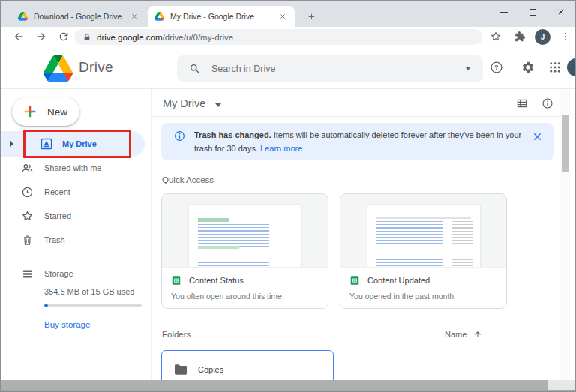 The width and height of the screenshot is (576, 392). I want to click on back-button, so click(19, 37).